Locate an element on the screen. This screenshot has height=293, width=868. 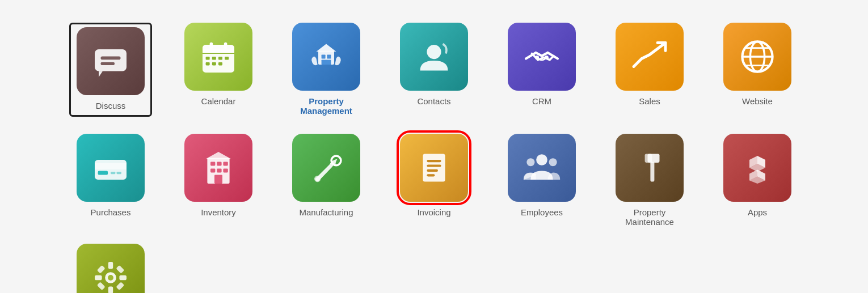
invoicing-icon is located at coordinates (434, 168).